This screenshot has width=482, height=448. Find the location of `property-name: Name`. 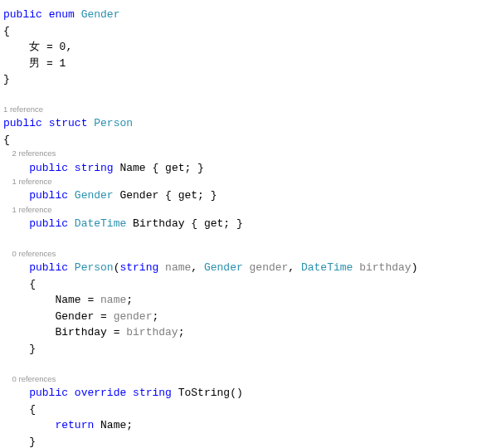

property-name: Name is located at coordinates (133, 168).